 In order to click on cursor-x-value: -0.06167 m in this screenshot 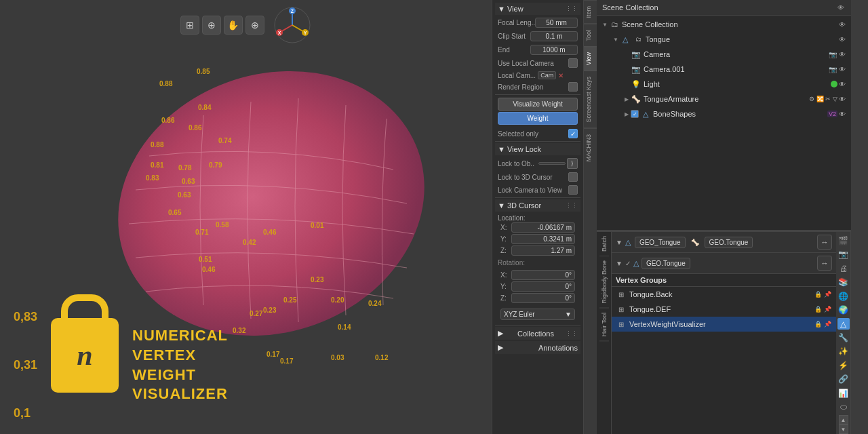, I will do `click(543, 228)`.